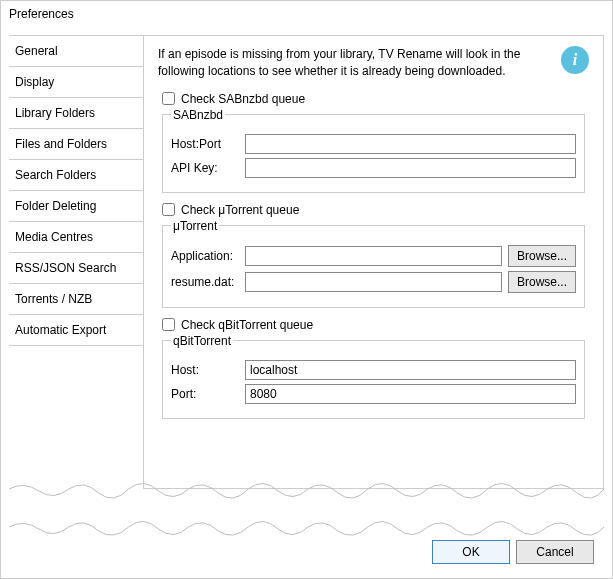  Describe the element at coordinates (205, 144) in the screenshot. I see `sab-host-label: Host:Port` at that location.